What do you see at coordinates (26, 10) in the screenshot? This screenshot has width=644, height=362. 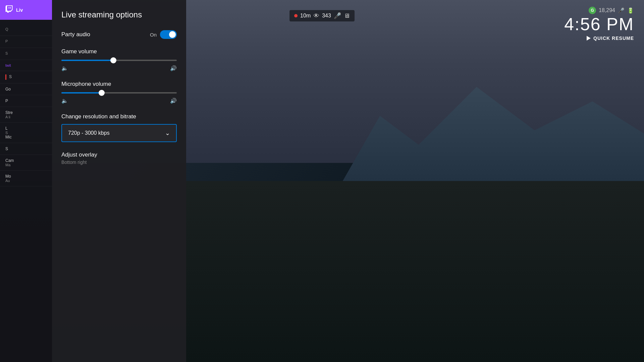 I see `twitch-header: Liv` at bounding box center [26, 10].